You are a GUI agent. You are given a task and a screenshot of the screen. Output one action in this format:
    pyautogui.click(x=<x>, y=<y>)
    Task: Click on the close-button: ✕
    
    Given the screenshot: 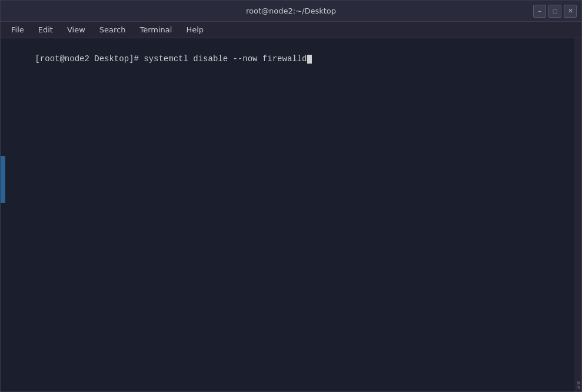 What is the action you would take?
    pyautogui.click(x=570, y=11)
    